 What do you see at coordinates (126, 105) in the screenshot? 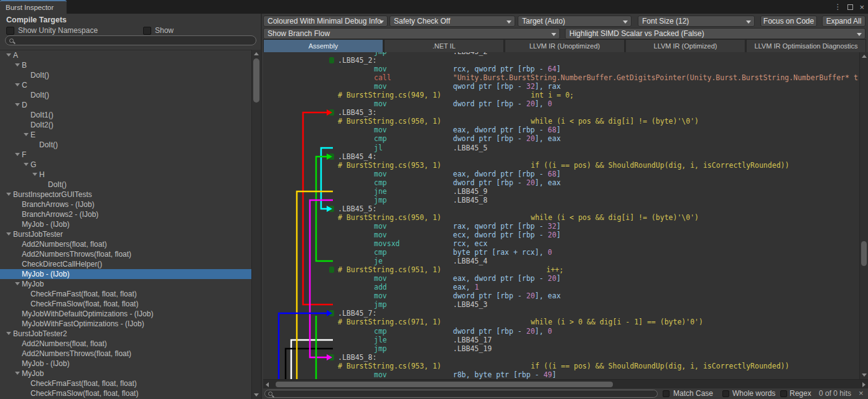
I see `tree-item: D` at bounding box center [126, 105].